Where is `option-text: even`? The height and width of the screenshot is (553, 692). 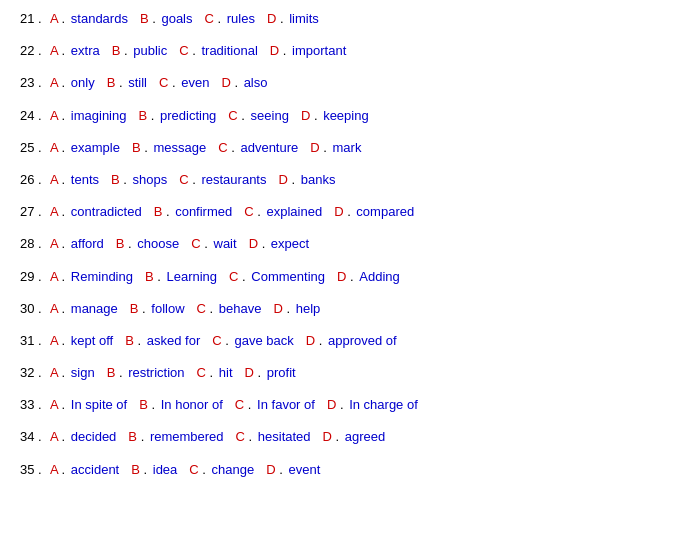 option-text: even is located at coordinates (195, 82).